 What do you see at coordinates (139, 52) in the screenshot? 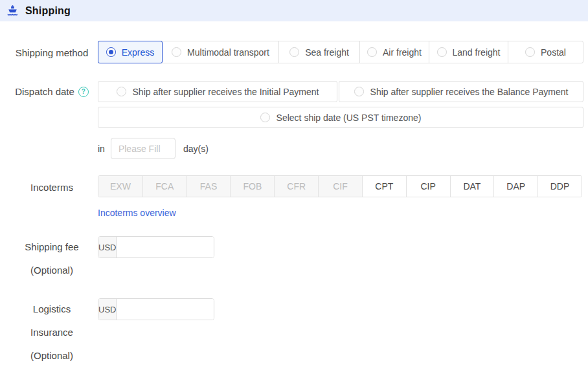
I see `option-label: Express` at bounding box center [139, 52].